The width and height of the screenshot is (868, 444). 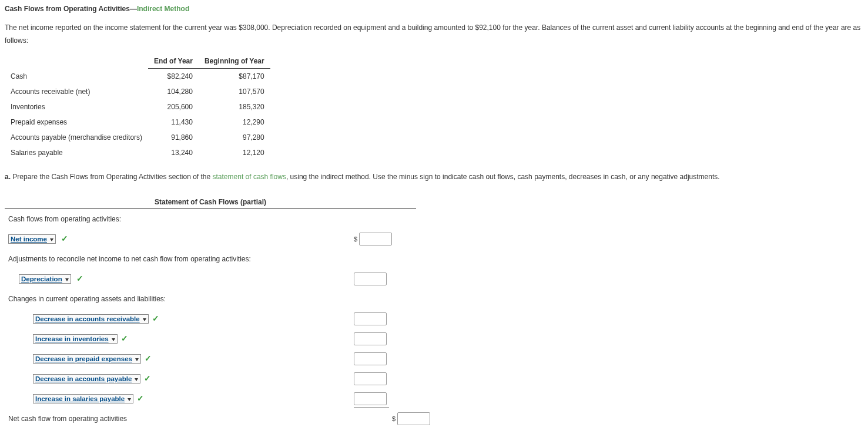 What do you see at coordinates (138, 107) in the screenshot?
I see `balance-table: End of Year Beginning of Year Cash$82,24…` at bounding box center [138, 107].